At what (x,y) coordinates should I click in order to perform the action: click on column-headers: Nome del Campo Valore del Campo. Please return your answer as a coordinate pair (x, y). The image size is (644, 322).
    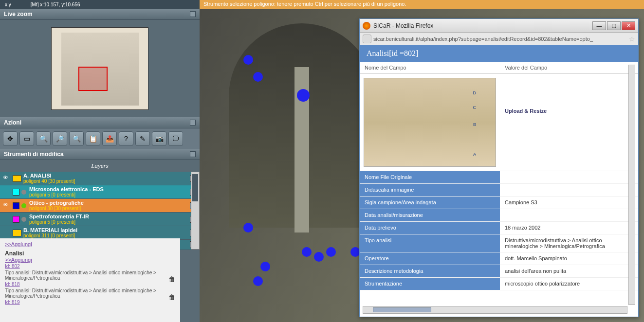
    Looking at the image, I should click on (499, 68).